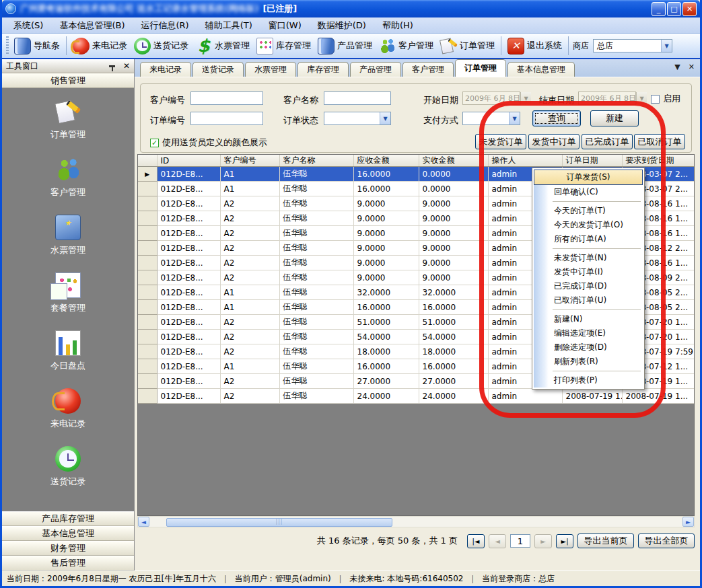  What do you see at coordinates (689, 9) in the screenshot?
I see `close-button: ✕` at bounding box center [689, 9].